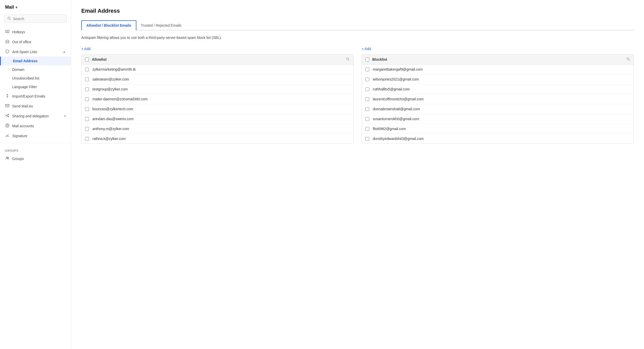  I want to click on allowlist-email-0: zylkermarketing@amrrith.tk, so click(221, 69).